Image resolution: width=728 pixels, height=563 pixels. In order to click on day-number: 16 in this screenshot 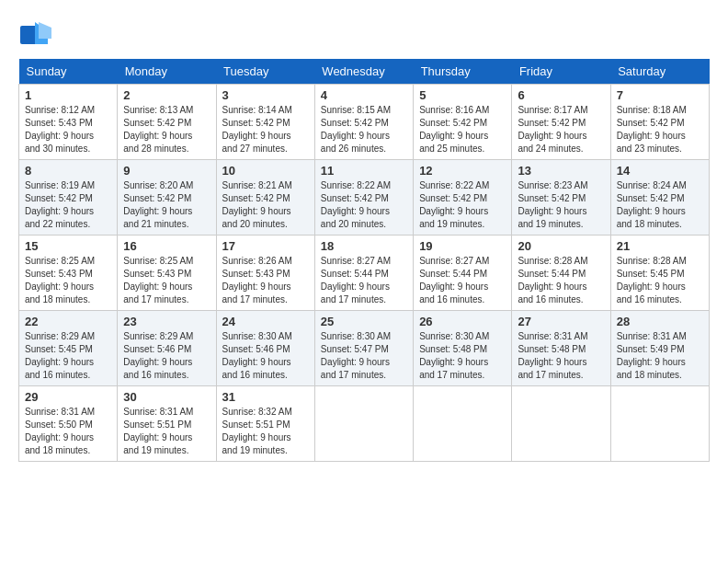, I will do `click(166, 247)`.